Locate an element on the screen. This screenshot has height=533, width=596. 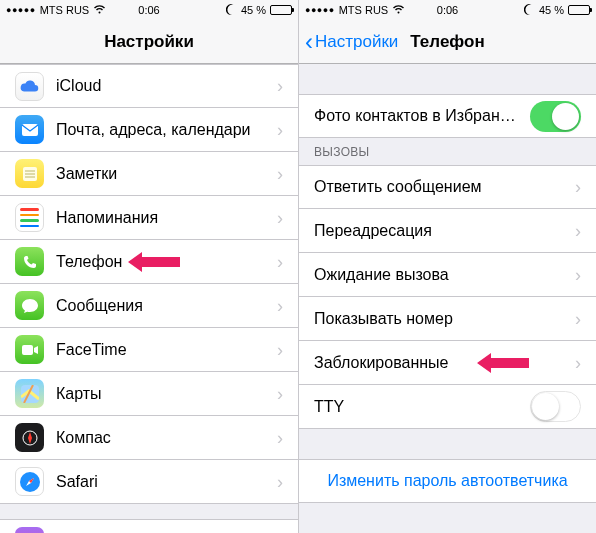
row-label: Заметки is located at coordinates (160, 174).